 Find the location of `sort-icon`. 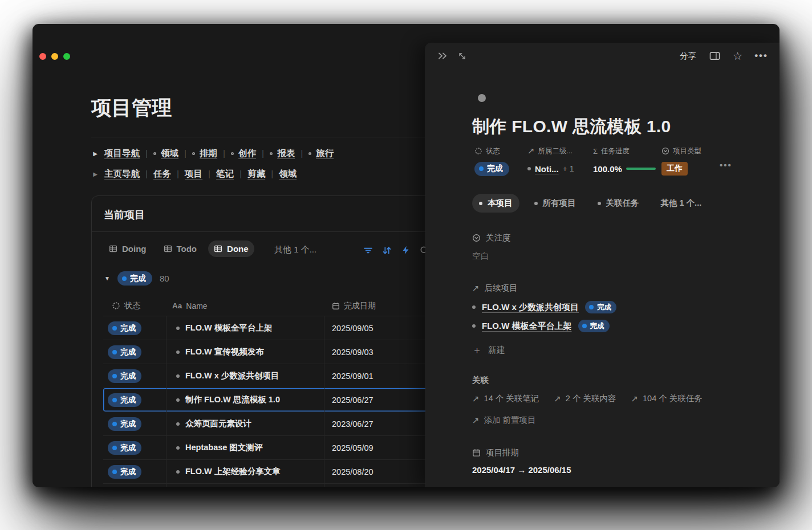

sort-icon is located at coordinates (387, 250).